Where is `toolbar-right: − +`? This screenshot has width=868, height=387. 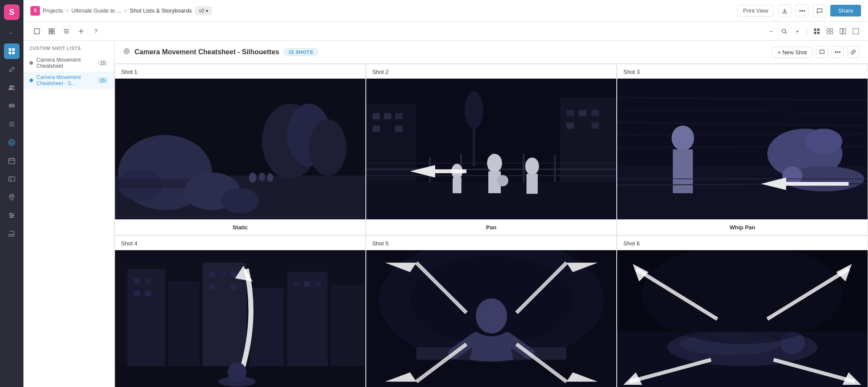 toolbar-right: − + is located at coordinates (813, 31).